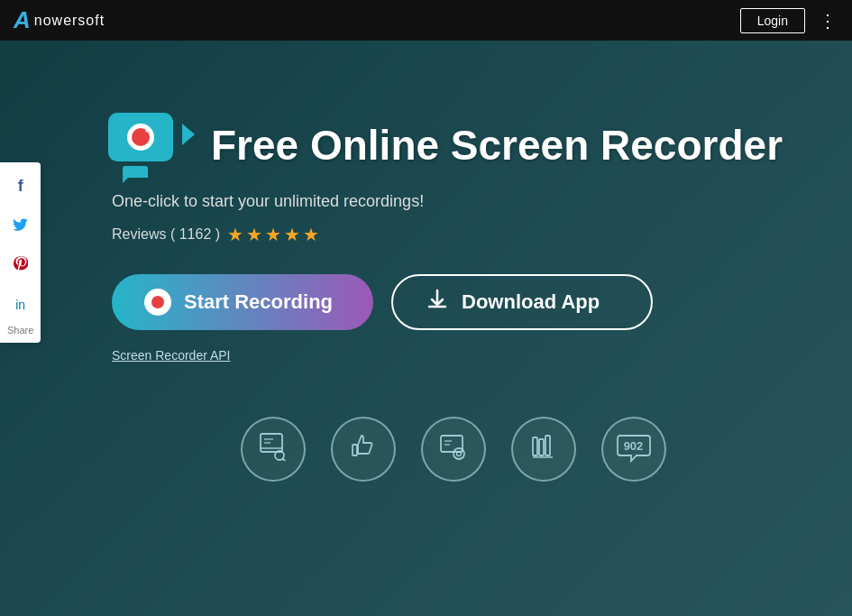  I want to click on share-label: Share, so click(20, 330).